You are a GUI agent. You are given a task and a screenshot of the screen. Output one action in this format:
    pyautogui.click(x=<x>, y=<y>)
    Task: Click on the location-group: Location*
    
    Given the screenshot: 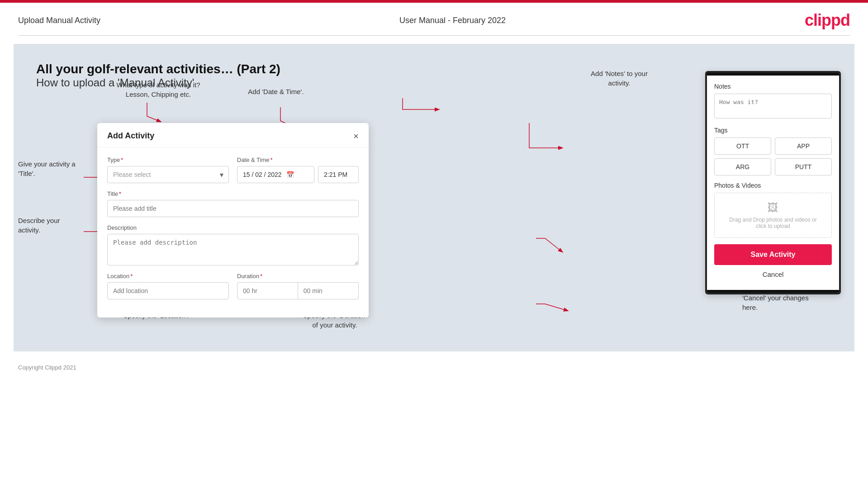 What is the action you would take?
    pyautogui.click(x=168, y=286)
    